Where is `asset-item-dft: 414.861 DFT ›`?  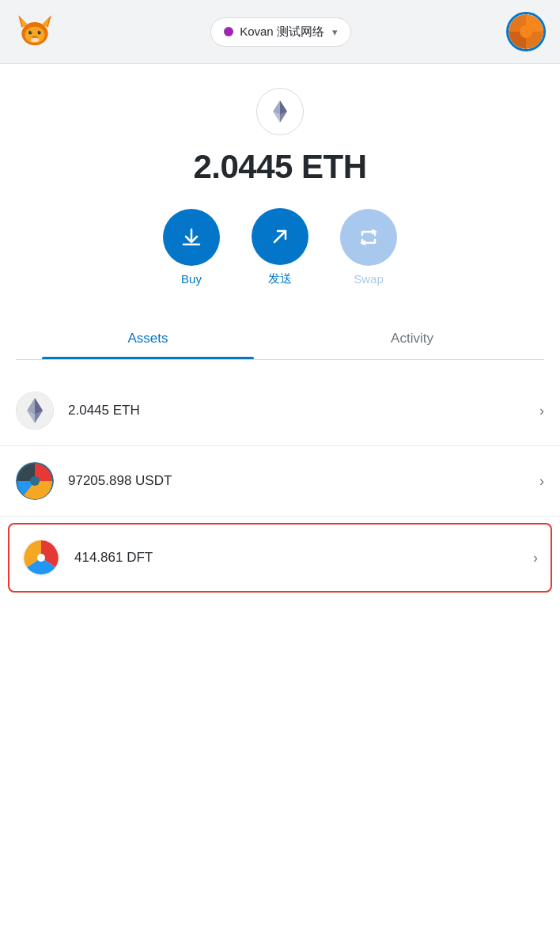 asset-item-dft: 414.861 DFT › is located at coordinates (280, 558).